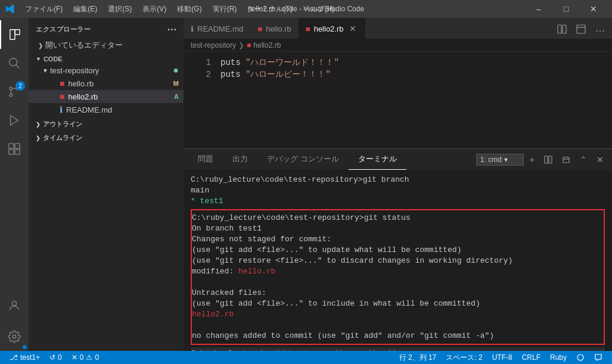  I want to click on close-tab-button: ✕, so click(353, 29).